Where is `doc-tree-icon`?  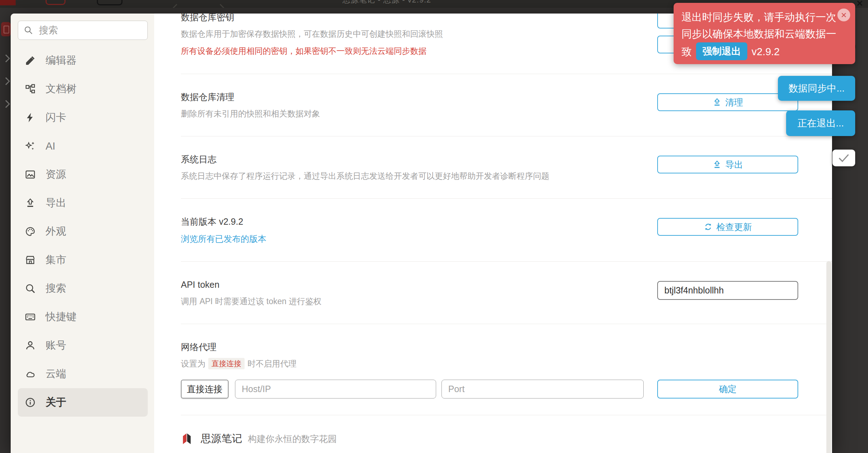
doc-tree-icon is located at coordinates (30, 89).